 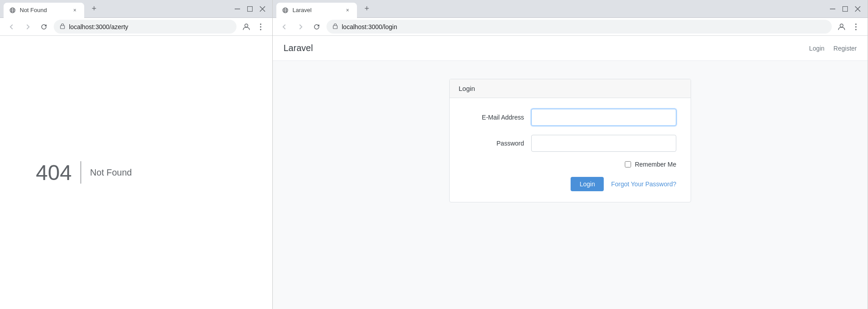 I want to click on email-input, so click(x=604, y=117).